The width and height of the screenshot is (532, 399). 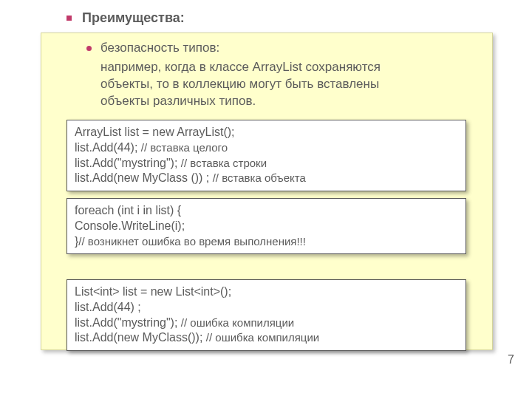 What do you see at coordinates (128, 210) in the screenshot?
I see `code-text: foreach (int i in list) {` at bounding box center [128, 210].